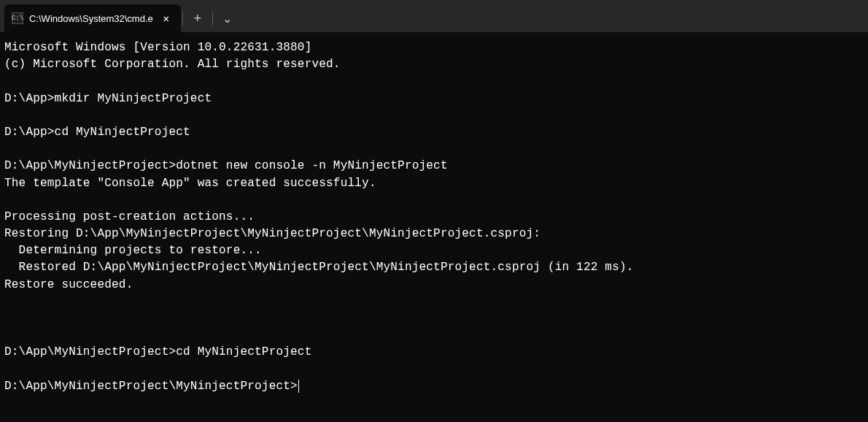 This screenshot has width=868, height=422. What do you see at coordinates (228, 18) in the screenshot?
I see `tab-dropdown-button: ⌄` at bounding box center [228, 18].